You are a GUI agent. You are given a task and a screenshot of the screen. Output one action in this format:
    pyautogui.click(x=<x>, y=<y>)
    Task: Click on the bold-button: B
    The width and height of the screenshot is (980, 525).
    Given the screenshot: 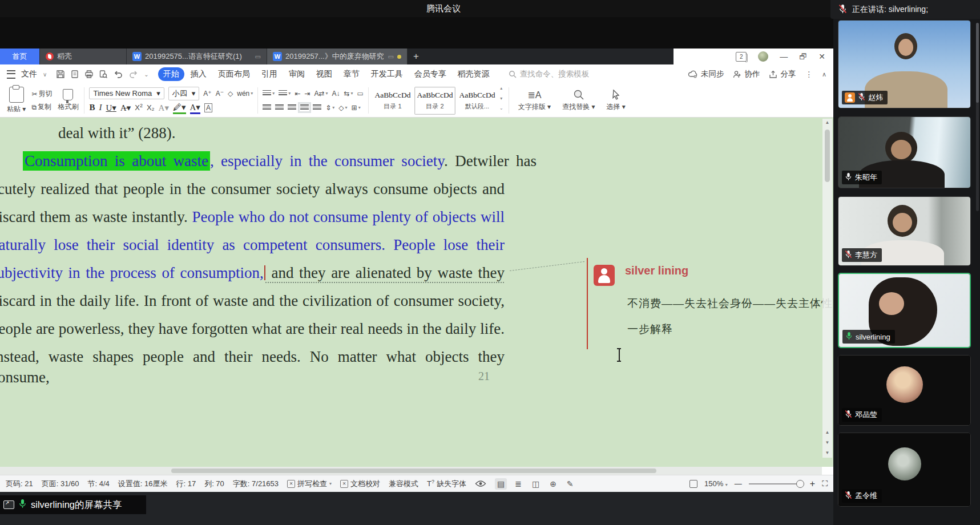 What is the action you would take?
    pyautogui.click(x=92, y=107)
    